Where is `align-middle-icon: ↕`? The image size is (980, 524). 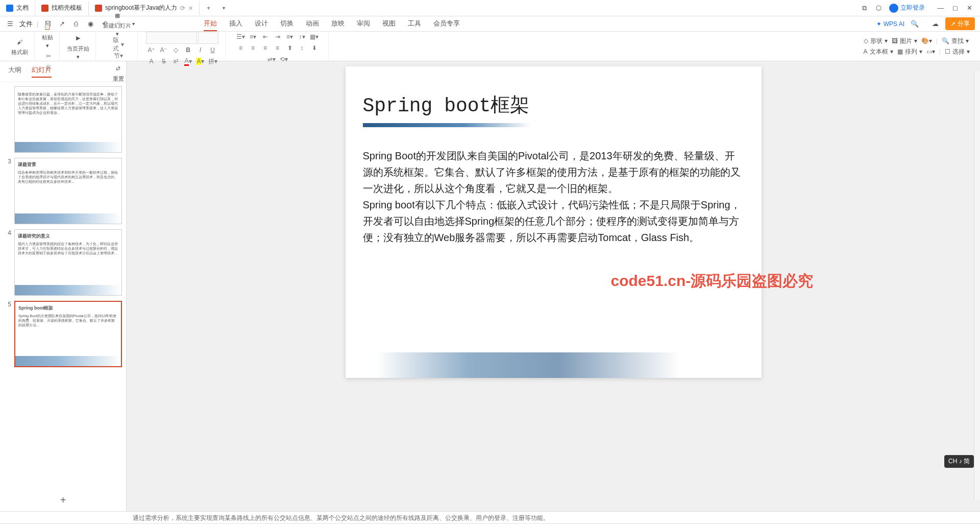 align-middle-icon: ↕ is located at coordinates (302, 48).